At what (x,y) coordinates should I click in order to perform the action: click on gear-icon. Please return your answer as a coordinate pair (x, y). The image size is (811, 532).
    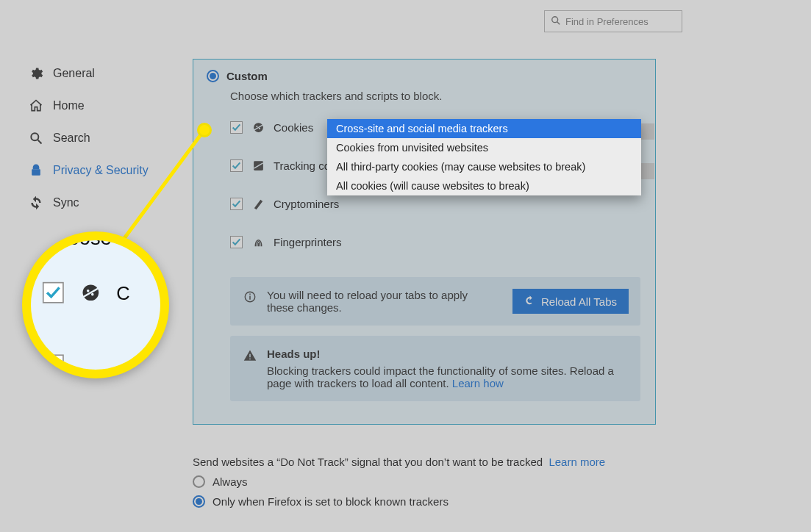
    Looking at the image, I should click on (36, 73).